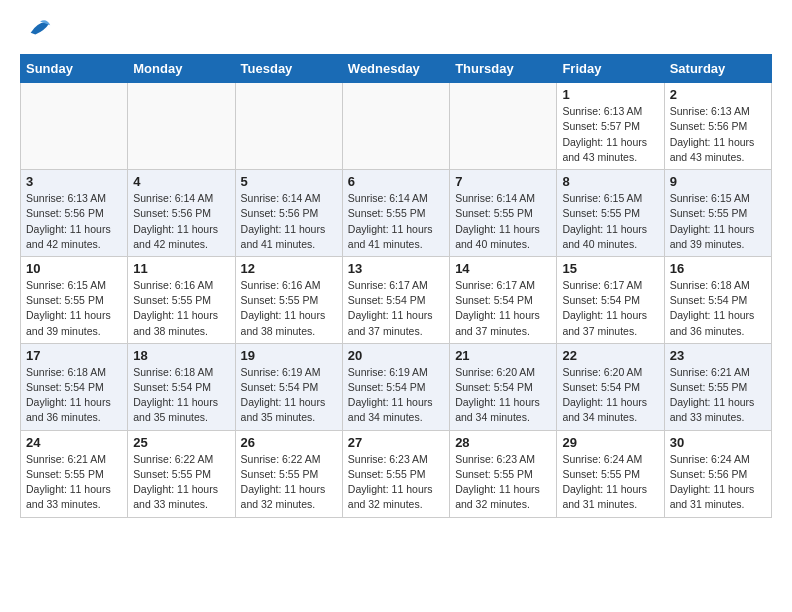  I want to click on calendar-cell: 22Sunrise: 6:20 AM Sunset: 5:54 PM Dayli…, so click(610, 386).